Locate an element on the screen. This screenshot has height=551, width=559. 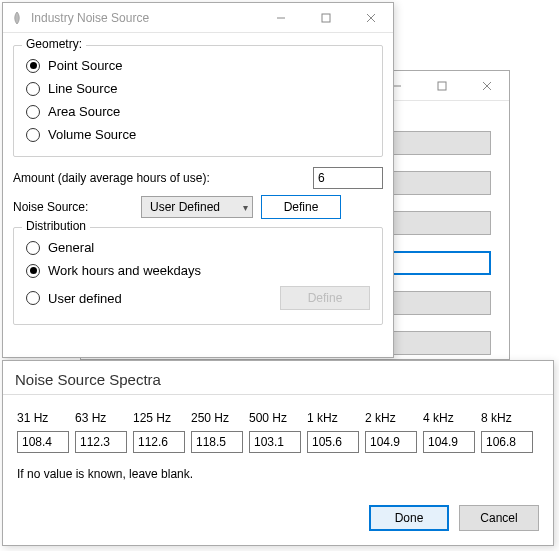
spectra-title: Noise Source Spectra is located at coordinates (278, 378).